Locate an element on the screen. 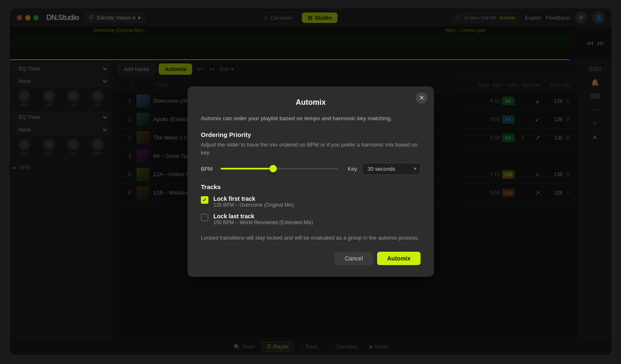 This screenshot has height=364, width=621. ordering-priority-desc: Adjust the slider to have the mix ordere… is located at coordinates (311, 149).